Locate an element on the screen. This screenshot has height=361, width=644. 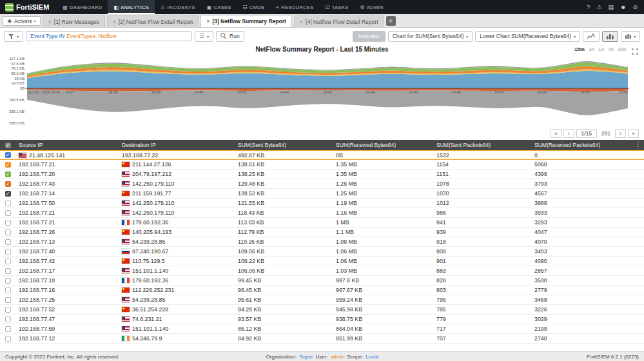
nav-item-tasks: ☑TASKS is located at coordinates (337, 7).